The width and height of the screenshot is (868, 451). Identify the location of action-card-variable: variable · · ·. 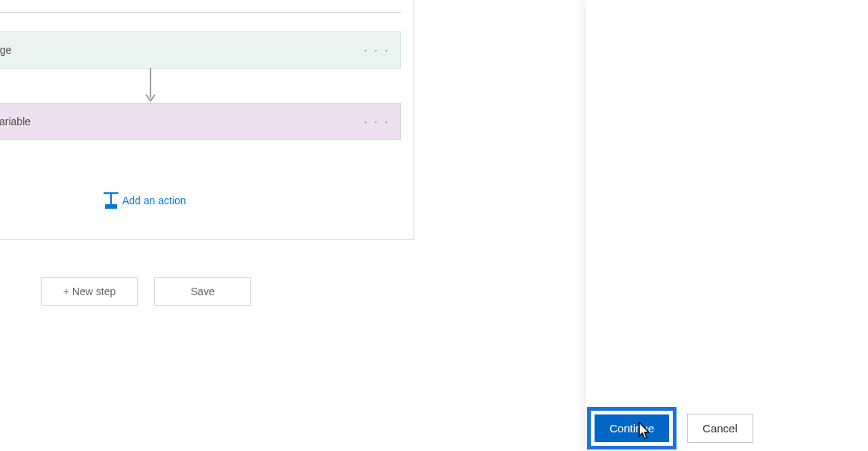
(200, 122).